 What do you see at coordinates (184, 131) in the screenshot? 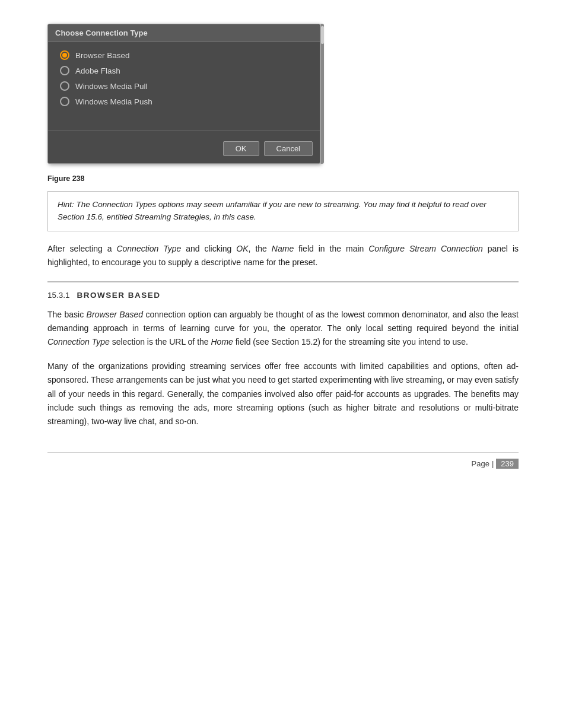
I see `dialog-divider` at bounding box center [184, 131].